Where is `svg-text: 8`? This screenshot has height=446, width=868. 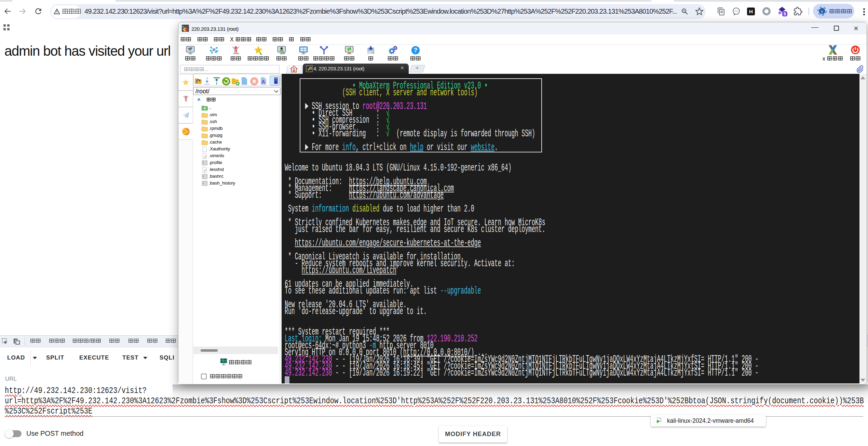
svg-text: 8 is located at coordinates (785, 14).